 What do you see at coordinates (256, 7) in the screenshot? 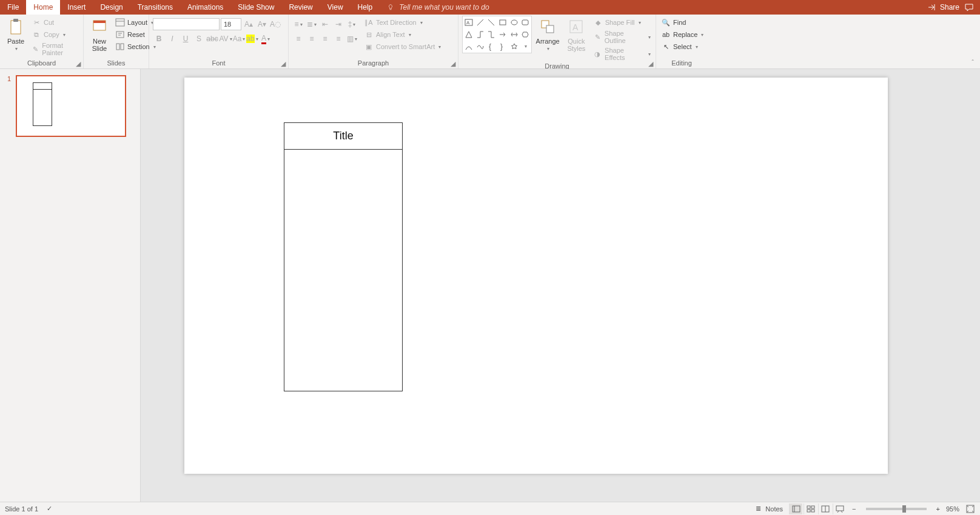
I see `tab-slideshow: Slide Show` at bounding box center [256, 7].